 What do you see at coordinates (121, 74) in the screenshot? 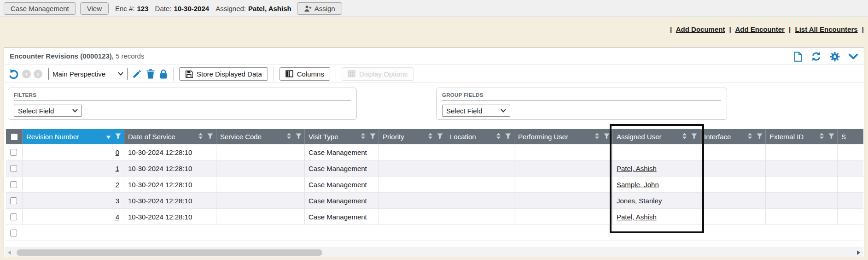
I see `chevron-down-icon` at bounding box center [121, 74].